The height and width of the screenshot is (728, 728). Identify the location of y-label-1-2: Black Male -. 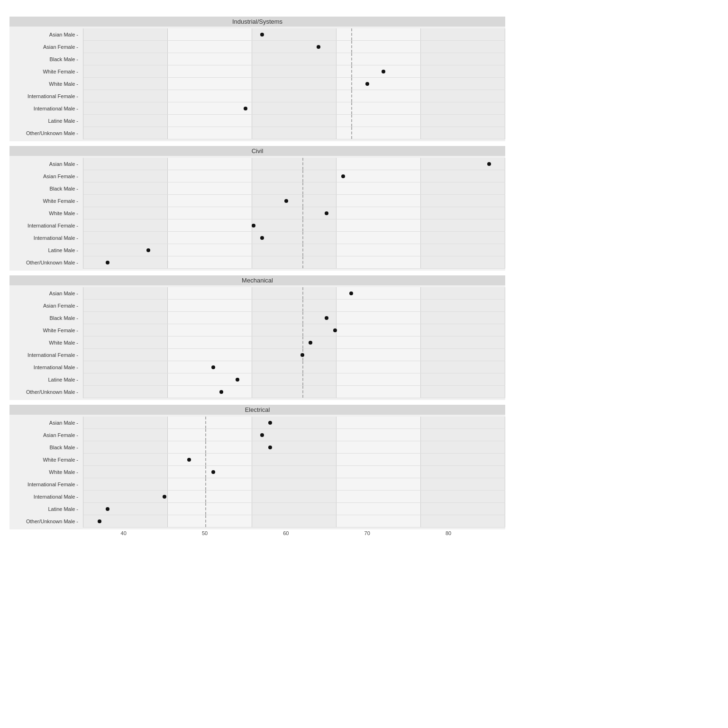
(45, 189).